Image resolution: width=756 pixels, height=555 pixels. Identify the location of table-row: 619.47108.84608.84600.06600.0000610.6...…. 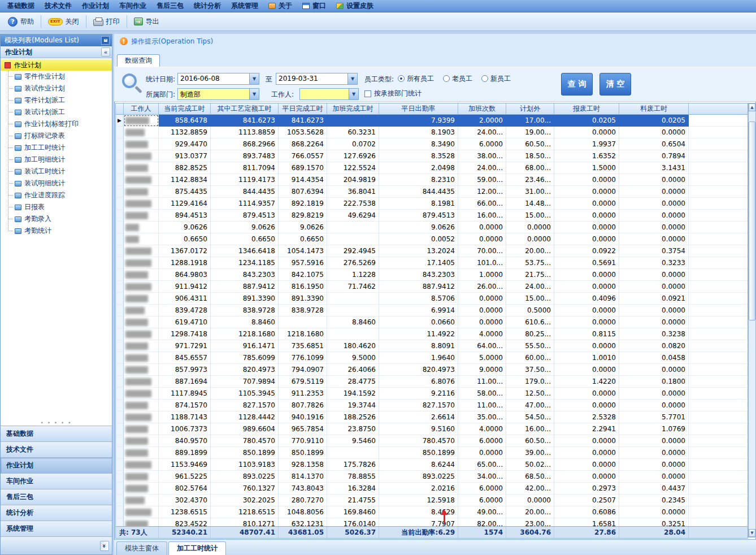
(432, 322).